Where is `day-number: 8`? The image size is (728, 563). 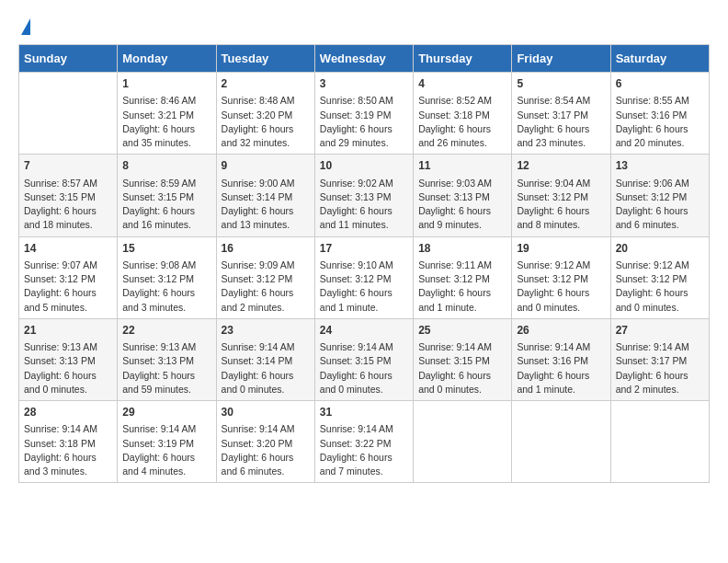 day-number: 8 is located at coordinates (166, 166).